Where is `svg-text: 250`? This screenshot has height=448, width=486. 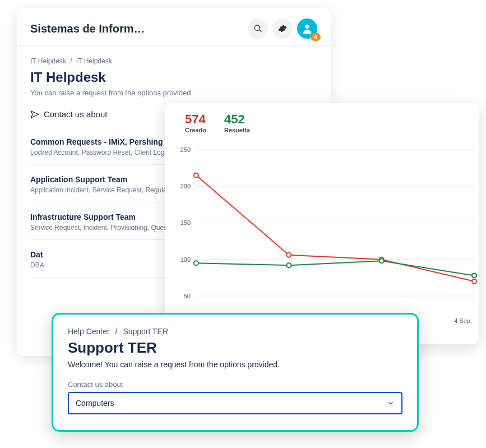 svg-text: 250 is located at coordinates (186, 150).